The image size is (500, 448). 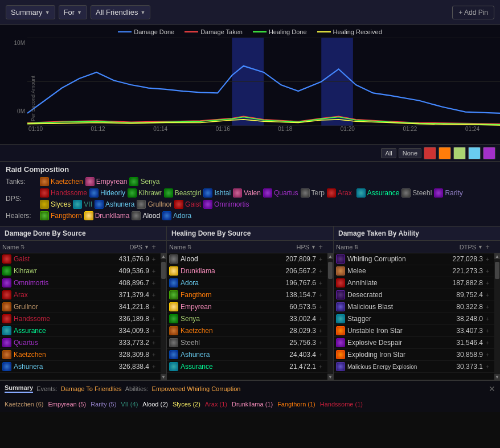 I want to click on all-button: All, so click(x=388, y=153).